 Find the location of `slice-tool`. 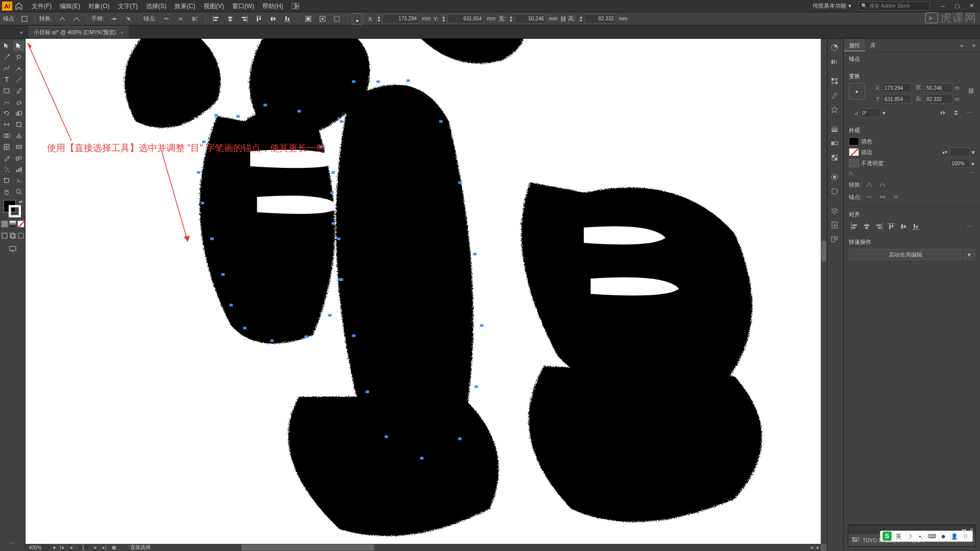

slice-tool is located at coordinates (19, 181).